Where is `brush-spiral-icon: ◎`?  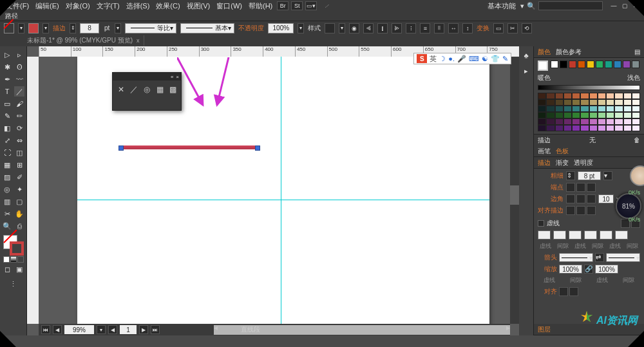
brush-spiral-icon: ◎ is located at coordinates (147, 89).